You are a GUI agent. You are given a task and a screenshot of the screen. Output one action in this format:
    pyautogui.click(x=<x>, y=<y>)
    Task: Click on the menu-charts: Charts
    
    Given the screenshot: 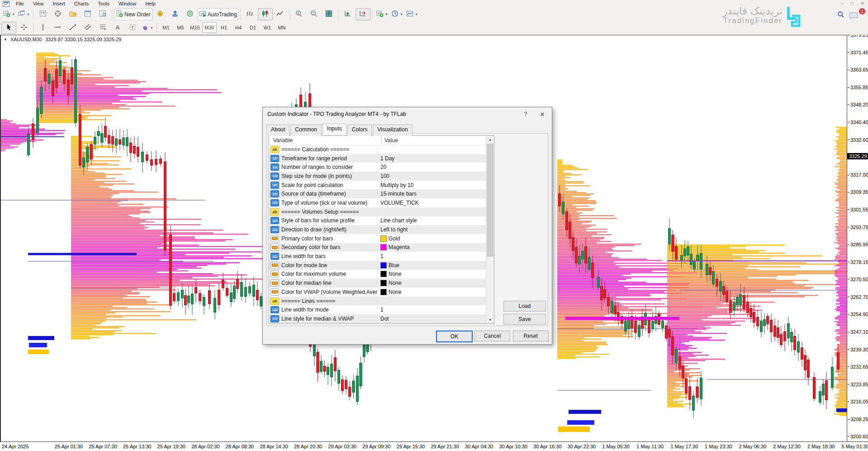 What is the action you would take?
    pyautogui.click(x=81, y=4)
    